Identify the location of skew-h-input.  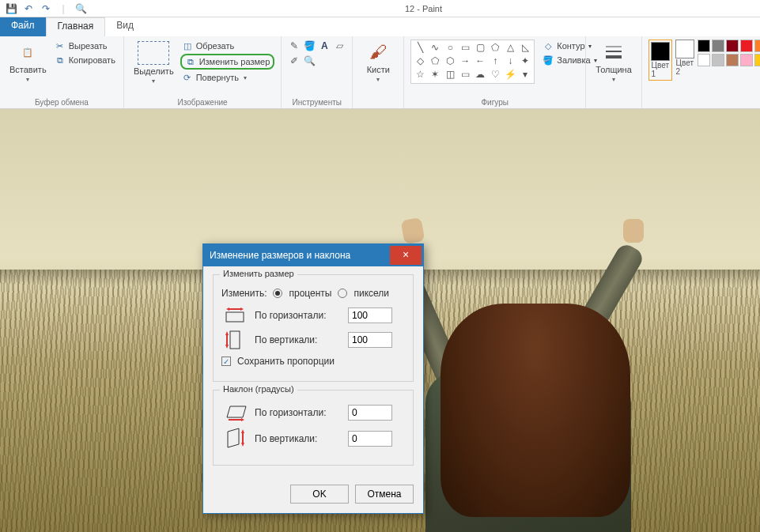
(370, 413).